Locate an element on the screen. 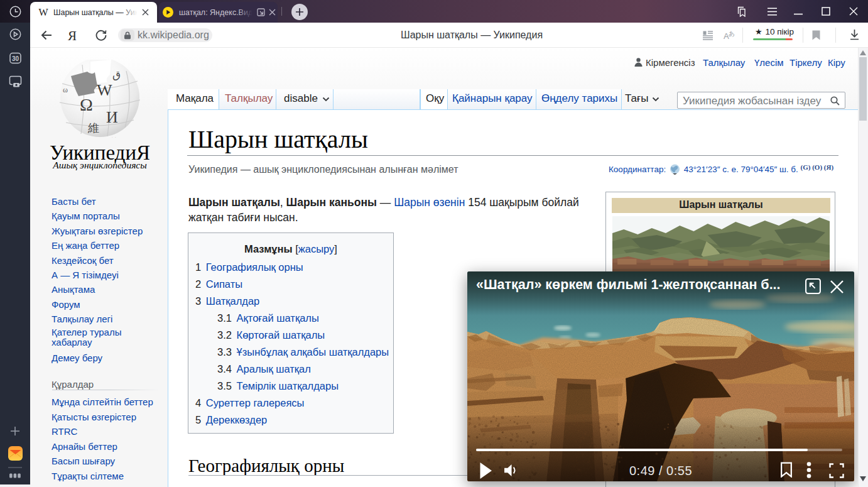  svg-text: Ω is located at coordinates (87, 104).